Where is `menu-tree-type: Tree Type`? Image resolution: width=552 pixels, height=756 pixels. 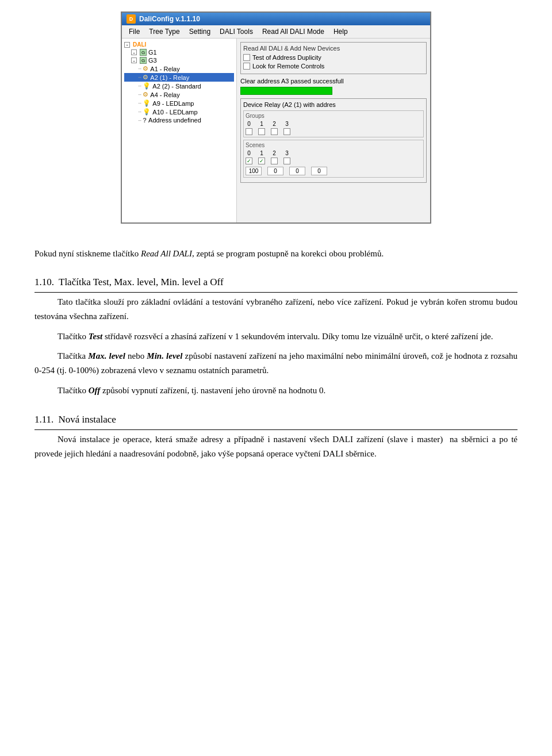
menu-tree-type: Tree Type is located at coordinates (164, 32).